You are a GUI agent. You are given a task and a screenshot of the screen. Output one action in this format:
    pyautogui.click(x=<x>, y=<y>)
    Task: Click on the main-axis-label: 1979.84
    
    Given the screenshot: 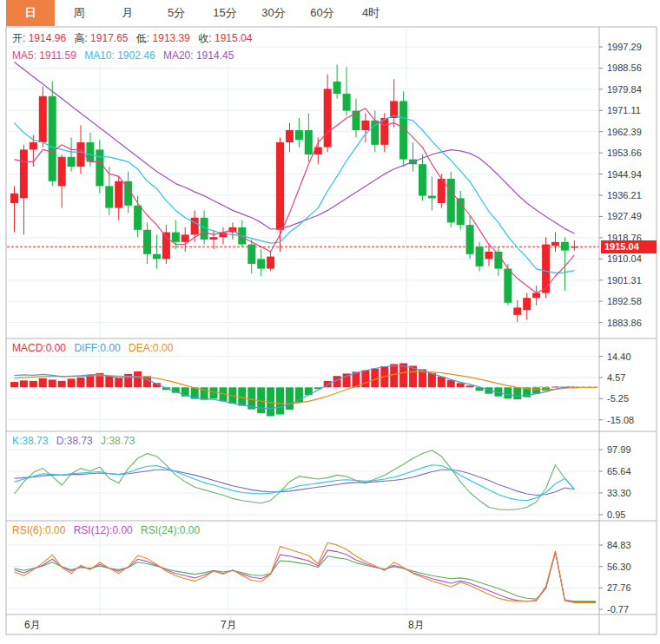 What is the action you would take?
    pyautogui.click(x=631, y=89)
    